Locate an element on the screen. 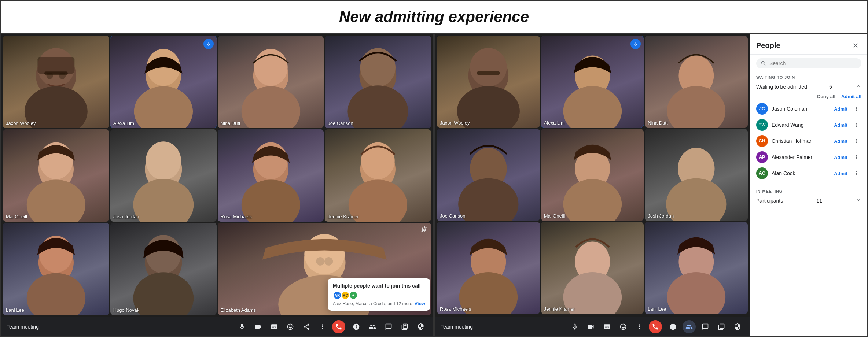  r-name-nina: Nina Dutt is located at coordinates (658, 123).